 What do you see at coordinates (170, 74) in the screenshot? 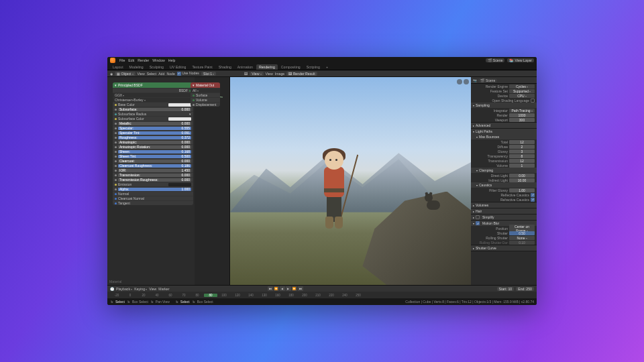
I see `hdr-node: Node` at bounding box center [170, 74].